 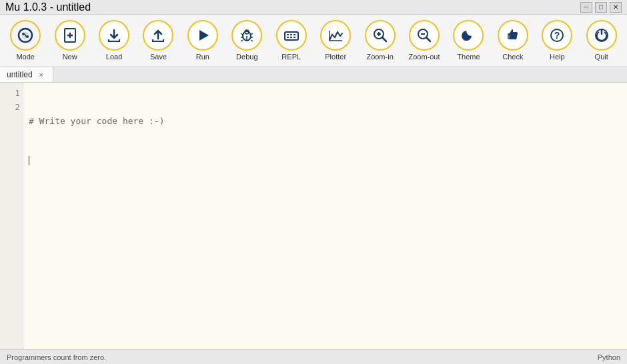 I want to click on mode-button: Mode, so click(x=25, y=40).